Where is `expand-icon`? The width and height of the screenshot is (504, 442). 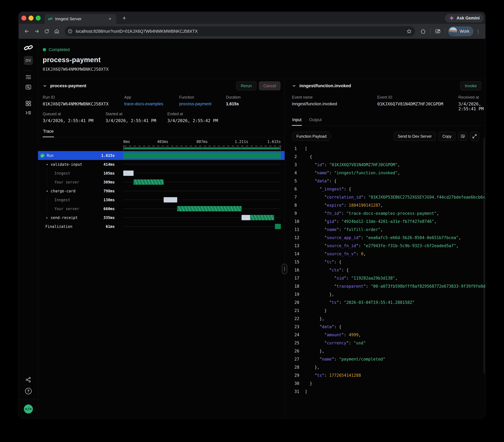 expand-icon is located at coordinates (474, 136).